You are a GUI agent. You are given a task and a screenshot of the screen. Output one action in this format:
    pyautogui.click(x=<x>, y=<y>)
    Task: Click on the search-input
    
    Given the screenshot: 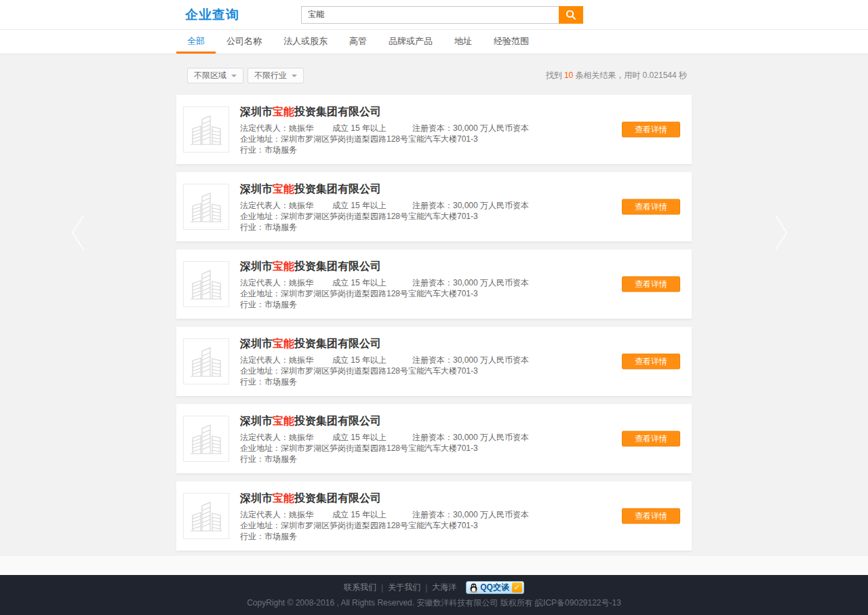 What is the action you would take?
    pyautogui.click(x=430, y=15)
    